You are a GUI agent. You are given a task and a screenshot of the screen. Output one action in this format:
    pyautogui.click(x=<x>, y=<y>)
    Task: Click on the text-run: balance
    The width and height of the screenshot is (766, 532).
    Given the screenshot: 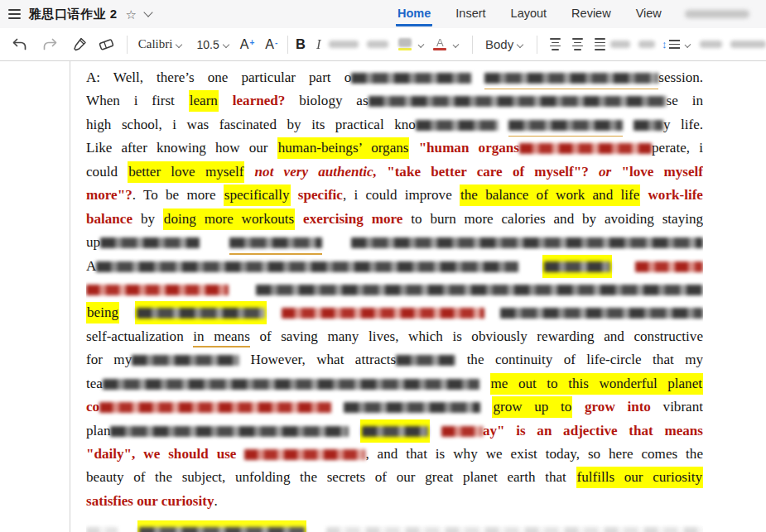 What is the action you would take?
    pyautogui.click(x=109, y=218)
    